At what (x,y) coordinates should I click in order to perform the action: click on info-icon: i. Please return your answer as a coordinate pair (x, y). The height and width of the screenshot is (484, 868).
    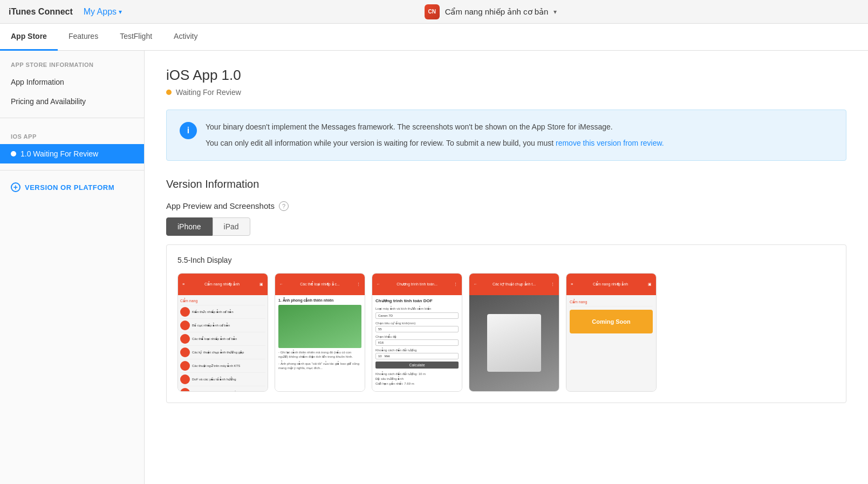
    Looking at the image, I should click on (188, 131).